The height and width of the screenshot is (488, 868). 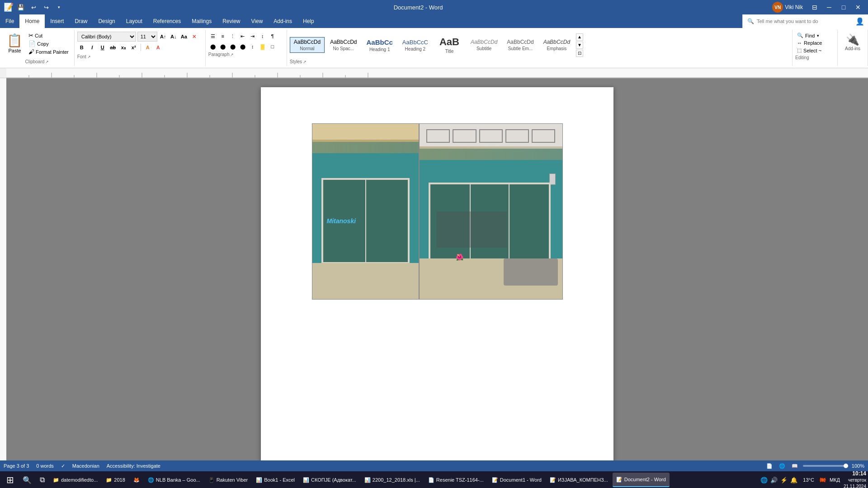 I want to click on highlight-btn: A, so click(x=148, y=47).